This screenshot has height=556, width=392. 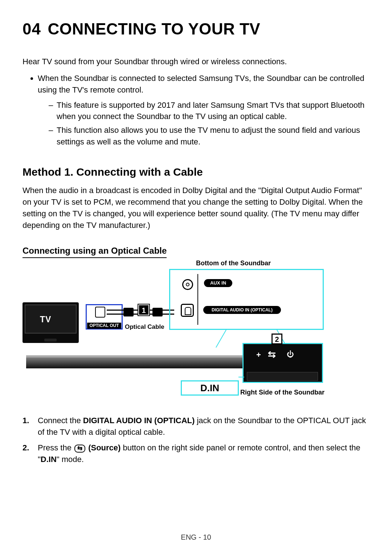 What do you see at coordinates (187, 310) in the screenshot?
I see `digital-audio-in-jack` at bounding box center [187, 310].